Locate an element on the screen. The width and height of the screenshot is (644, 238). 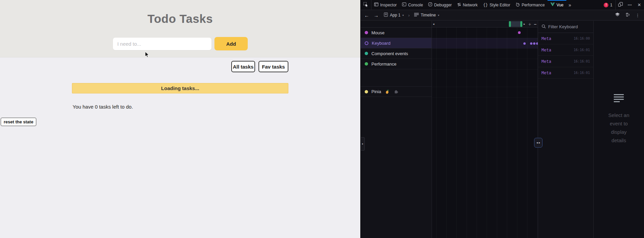
console-icon is located at coordinates (404, 5).